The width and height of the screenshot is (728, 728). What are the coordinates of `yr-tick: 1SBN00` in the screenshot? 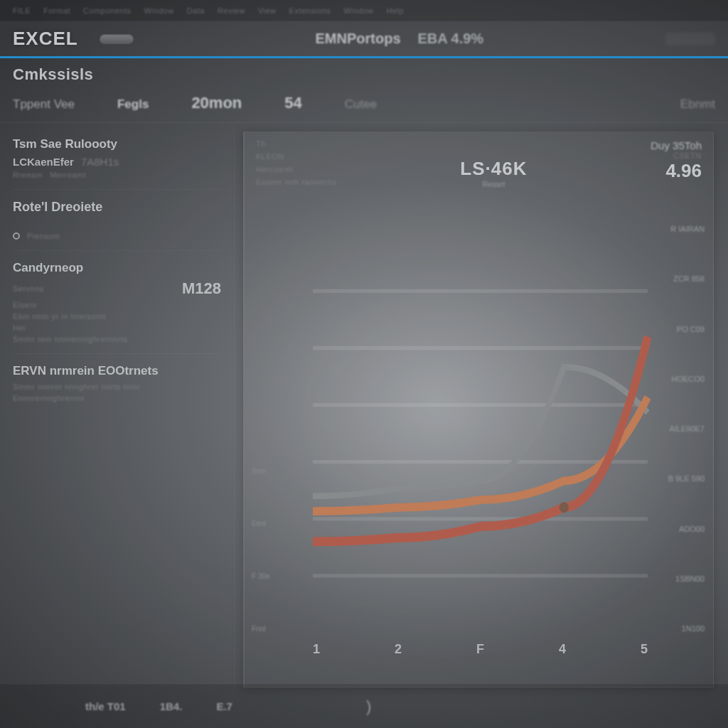 It's located at (680, 579).